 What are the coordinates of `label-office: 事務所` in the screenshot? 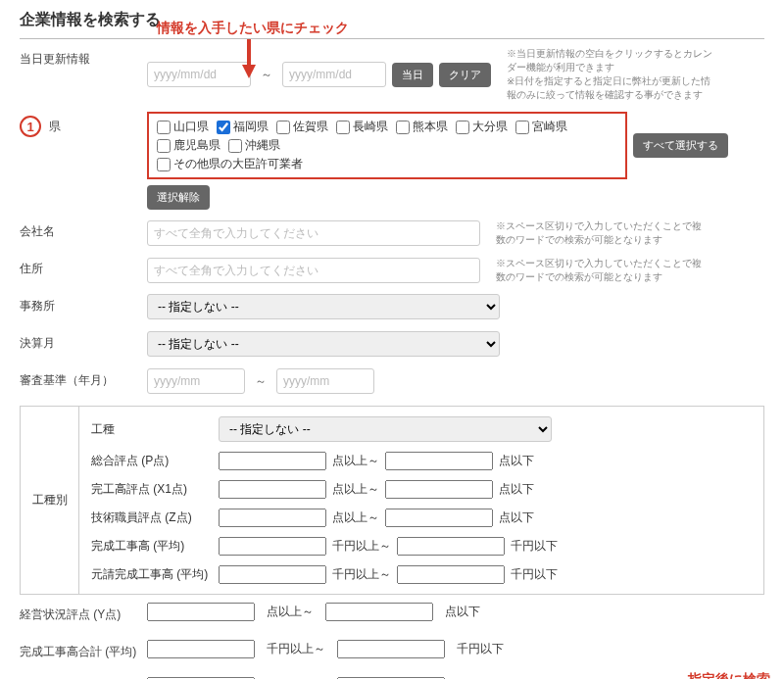 It's located at (83, 304).